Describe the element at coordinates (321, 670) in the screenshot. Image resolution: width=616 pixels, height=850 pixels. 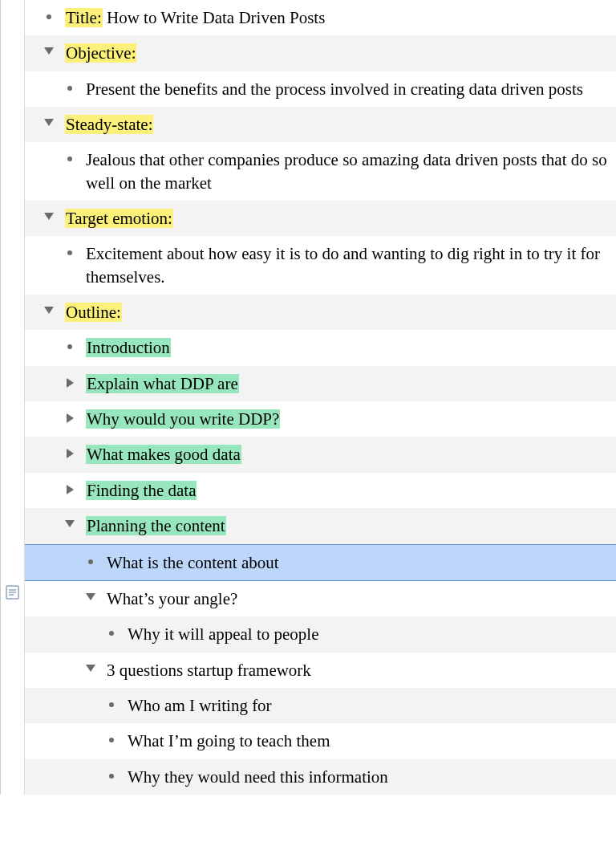
I see `row-framework: 3 questions startup framework` at that location.